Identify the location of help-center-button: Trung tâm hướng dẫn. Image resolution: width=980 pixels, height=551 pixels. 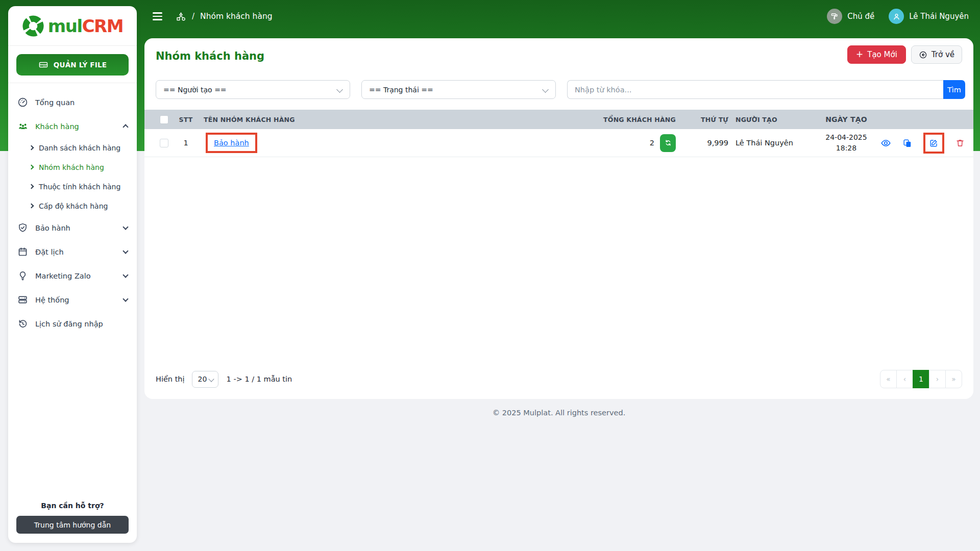
(72, 524).